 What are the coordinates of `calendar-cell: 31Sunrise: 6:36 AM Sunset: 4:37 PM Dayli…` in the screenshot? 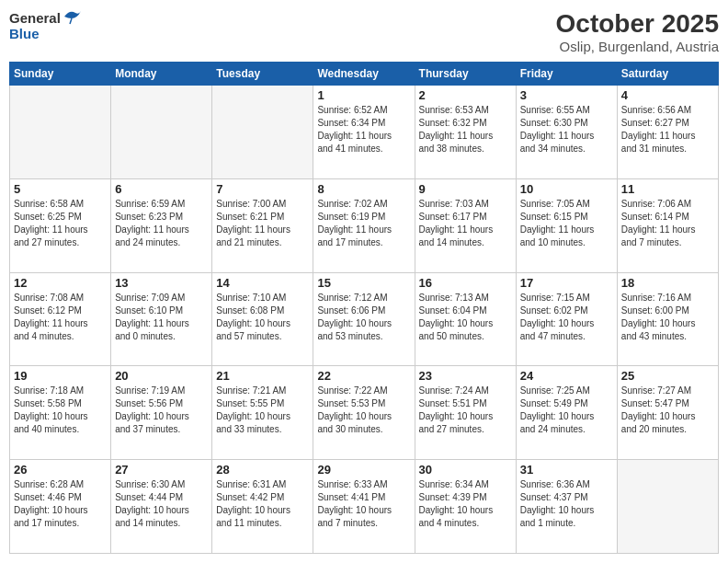 It's located at (566, 507).